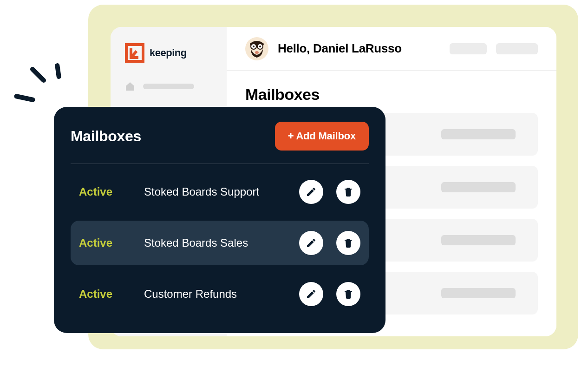 The height and width of the screenshot is (367, 588). I want to click on mailbox-name: Customer Refunds, so click(215, 294).